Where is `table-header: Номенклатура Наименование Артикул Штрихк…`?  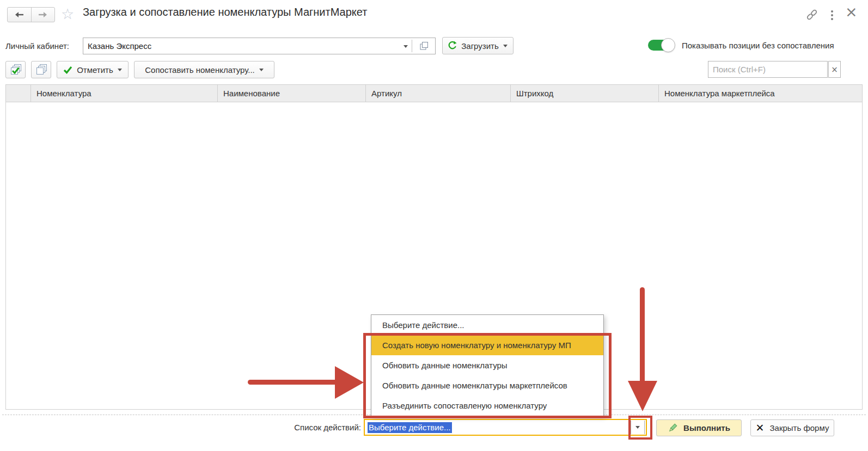 table-header: Номенклатура Наименование Артикул Штрихк… is located at coordinates (434, 94).